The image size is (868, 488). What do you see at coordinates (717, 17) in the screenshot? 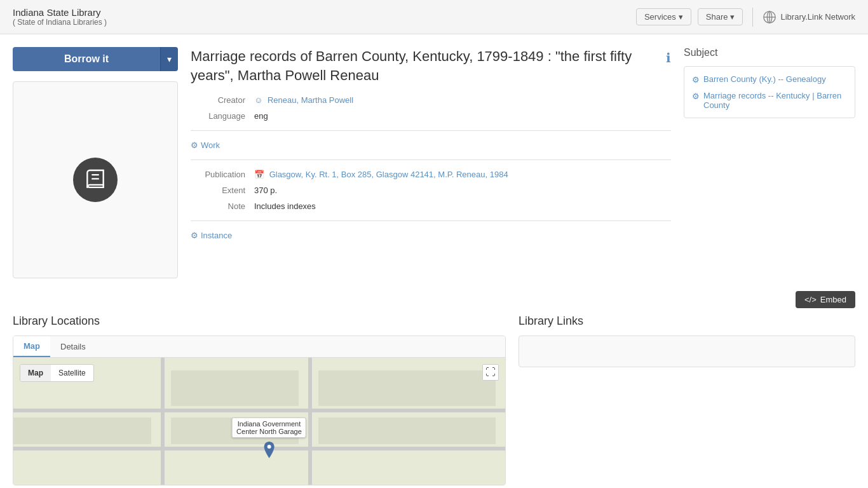
I see `share-label: Share` at bounding box center [717, 17].